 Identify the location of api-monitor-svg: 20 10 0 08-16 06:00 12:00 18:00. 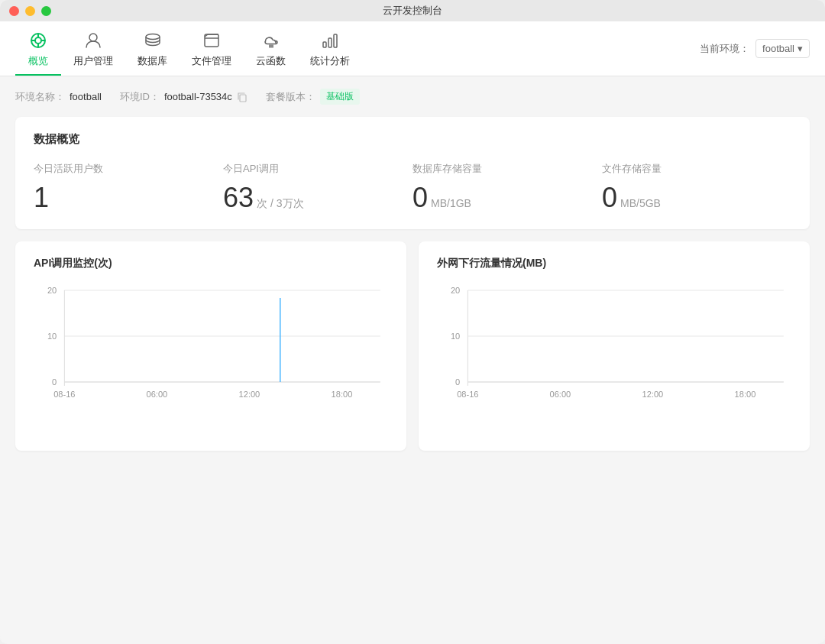
(211, 359).